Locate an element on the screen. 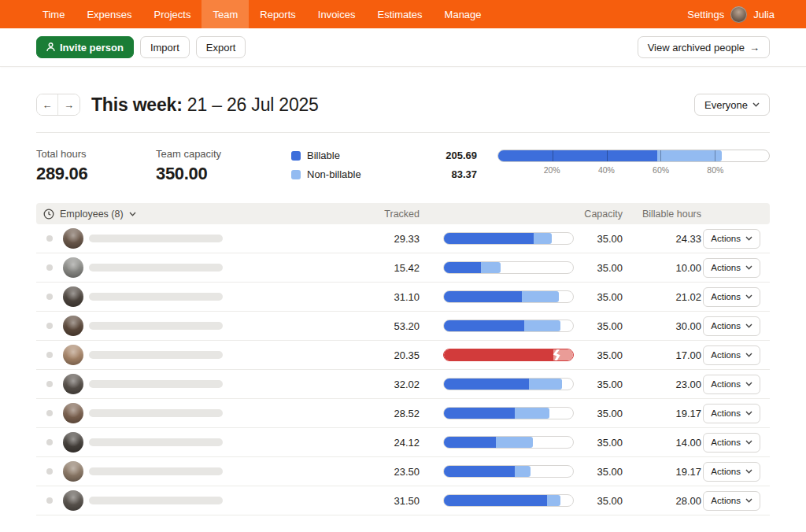 Image resolution: width=806 pixels, height=532 pixels. total-hours-value: 289.06 is located at coordinates (96, 174).